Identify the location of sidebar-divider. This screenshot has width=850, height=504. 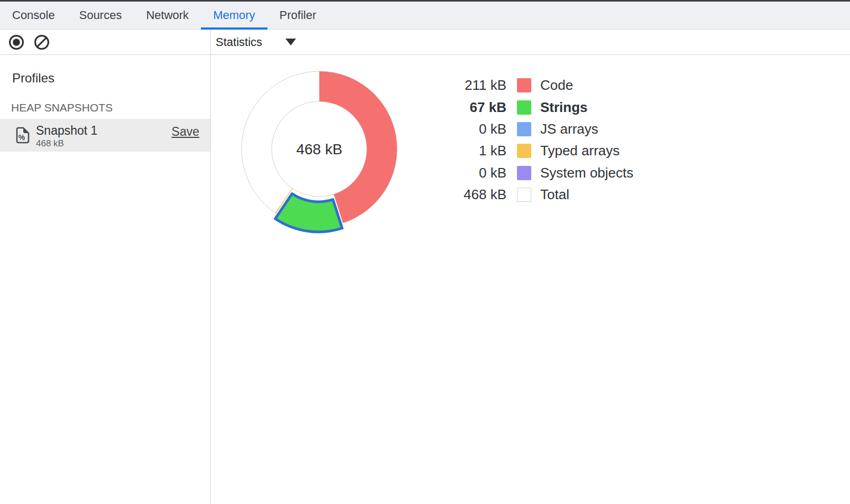
(210, 267).